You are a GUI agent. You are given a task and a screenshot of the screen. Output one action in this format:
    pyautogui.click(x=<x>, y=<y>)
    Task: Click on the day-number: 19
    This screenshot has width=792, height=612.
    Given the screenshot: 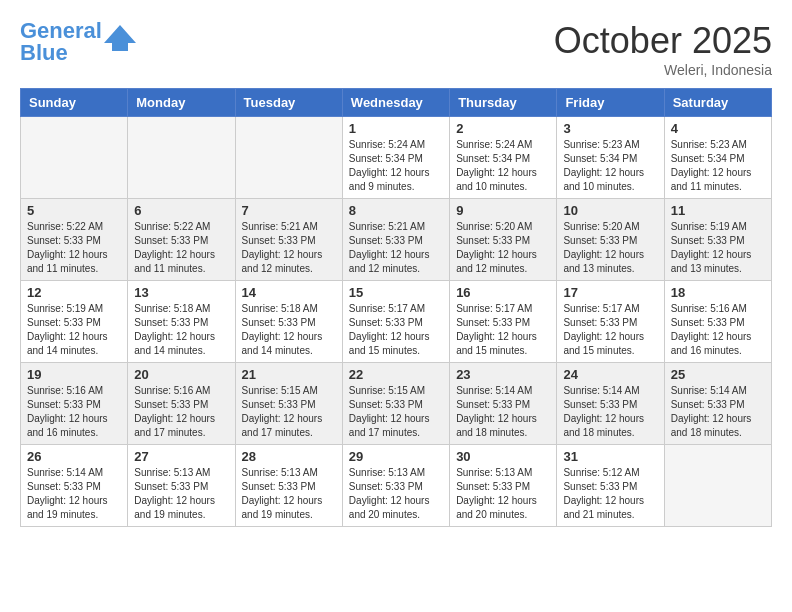 What is the action you would take?
    pyautogui.click(x=74, y=374)
    